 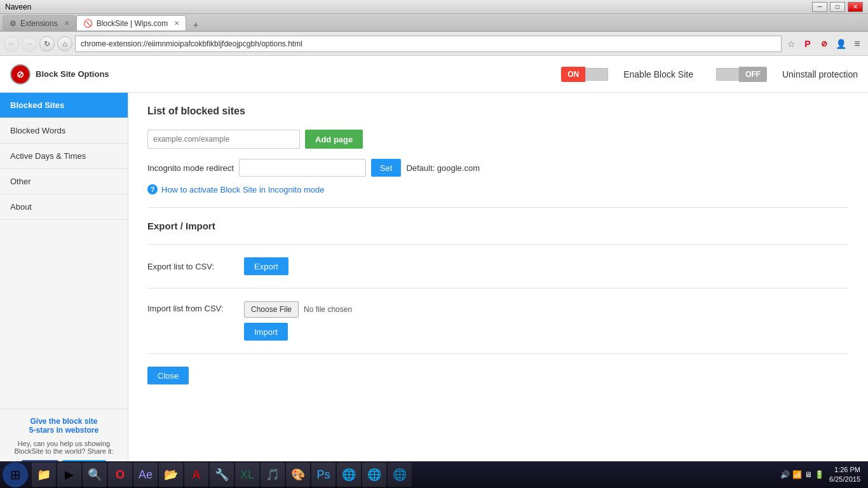 I want to click on refresh-button: ↻, so click(x=47, y=44).